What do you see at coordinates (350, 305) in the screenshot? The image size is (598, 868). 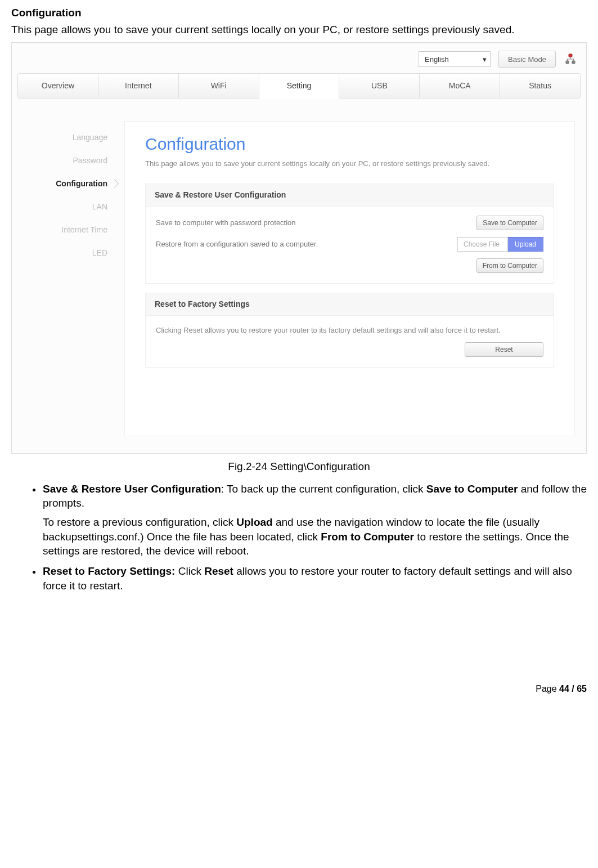 I see `section-head-reset: Reset to Factory Settings` at bounding box center [350, 305].